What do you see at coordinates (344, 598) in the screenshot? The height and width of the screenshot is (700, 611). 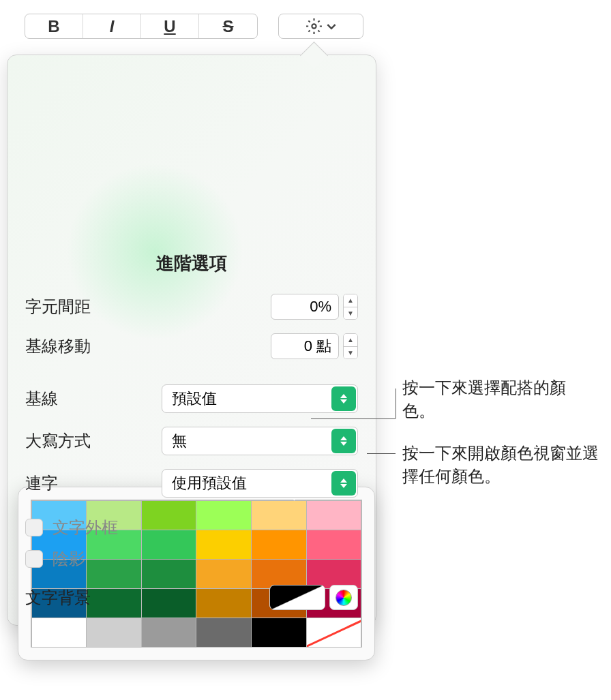 I see `colorwheel-icon` at bounding box center [344, 598].